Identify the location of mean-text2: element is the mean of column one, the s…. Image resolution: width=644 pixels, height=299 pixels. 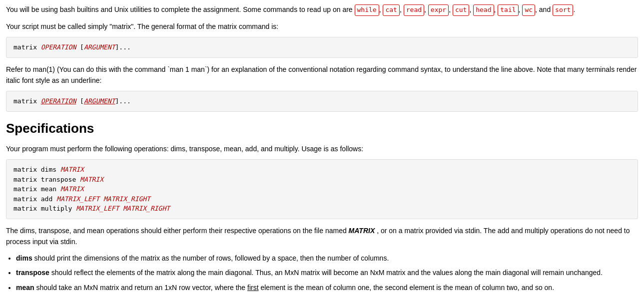
(407, 288).